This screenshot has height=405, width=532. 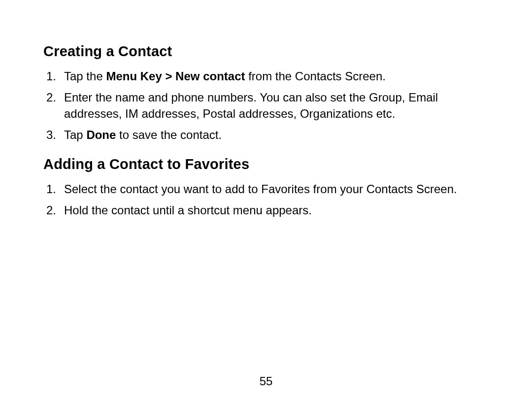 I want to click on list-item: Enter the name and phone numbers. You ca…, so click(x=266, y=105).